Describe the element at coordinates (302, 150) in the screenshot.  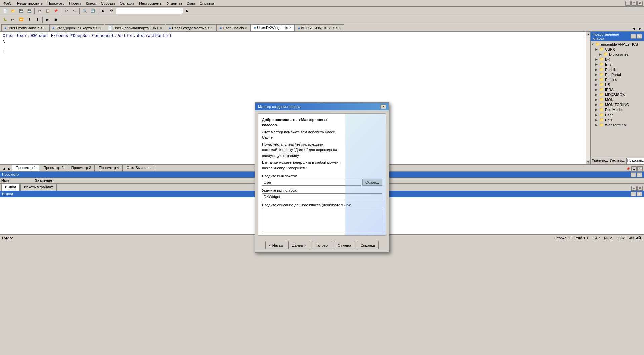
I see `modal-desc2: Пожалуйста, следуйте инструкциям, нажима…` at that location.